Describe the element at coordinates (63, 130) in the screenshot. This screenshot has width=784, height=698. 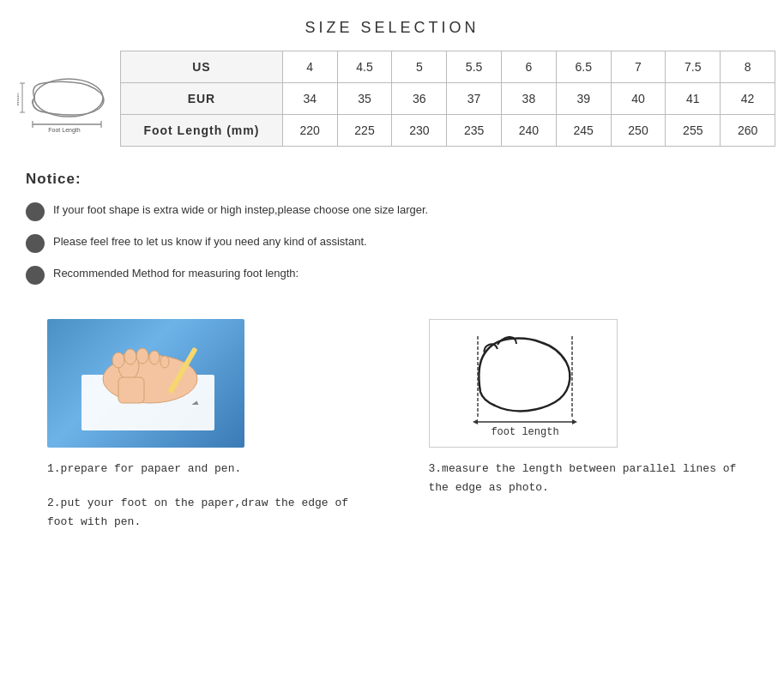
I see `svg-text: Foot Length` at that location.